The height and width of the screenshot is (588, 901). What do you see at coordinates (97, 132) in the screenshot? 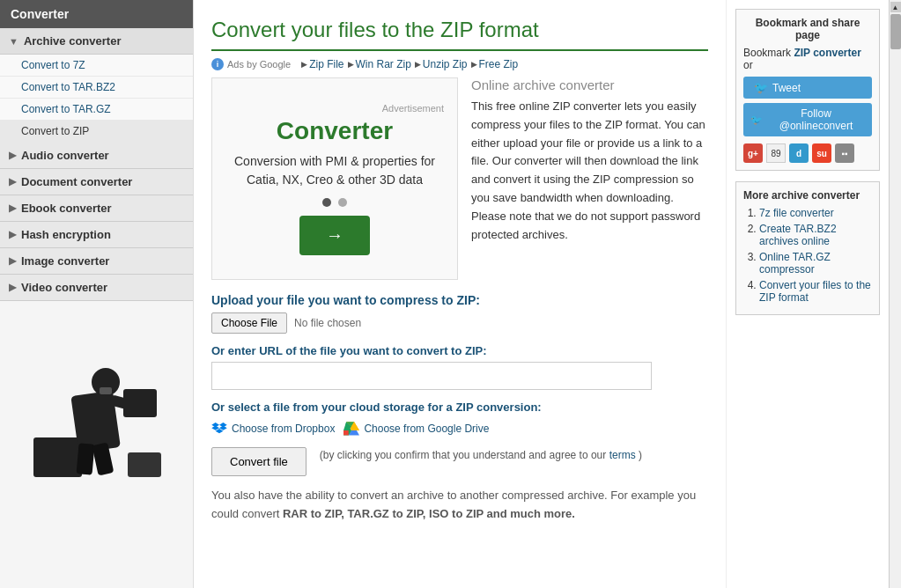
I see `sidebar-item-zip: Convert to ZIP` at bounding box center [97, 132].